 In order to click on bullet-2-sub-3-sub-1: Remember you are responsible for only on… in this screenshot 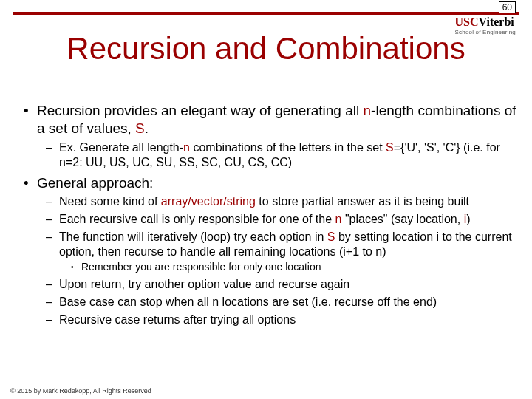, I will do `click(289, 267)`.